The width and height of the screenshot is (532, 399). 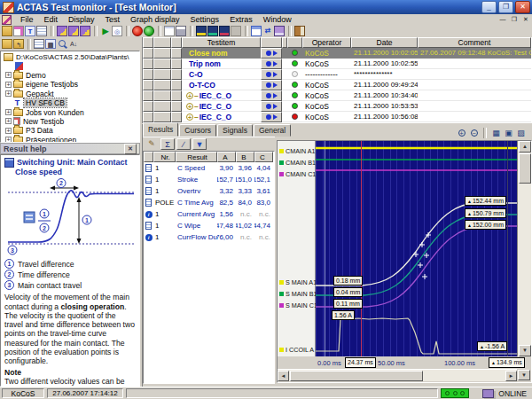 I want to click on table-row-o-t-co: O-T-CO KoCoS 21.11.2000 09:49:24, so click(x=337, y=85).